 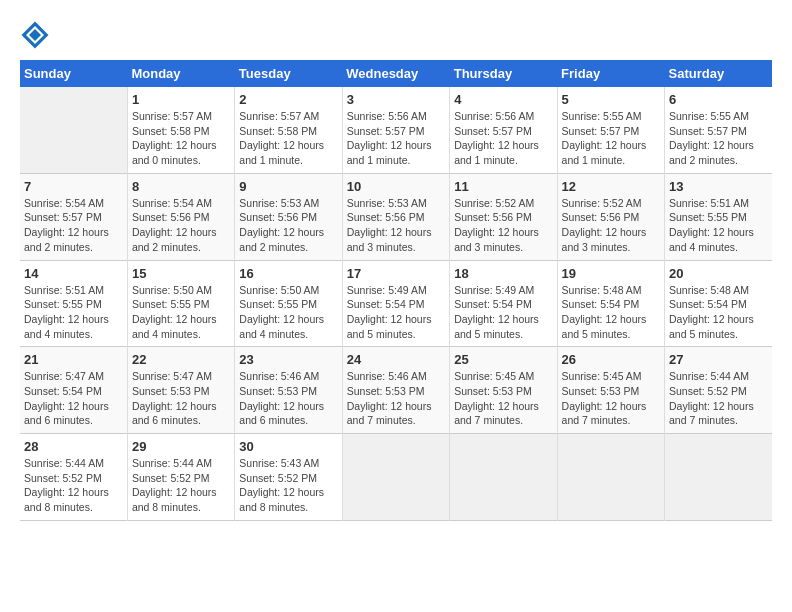 What do you see at coordinates (610, 74) in the screenshot?
I see `day-header-friday: Friday` at bounding box center [610, 74].